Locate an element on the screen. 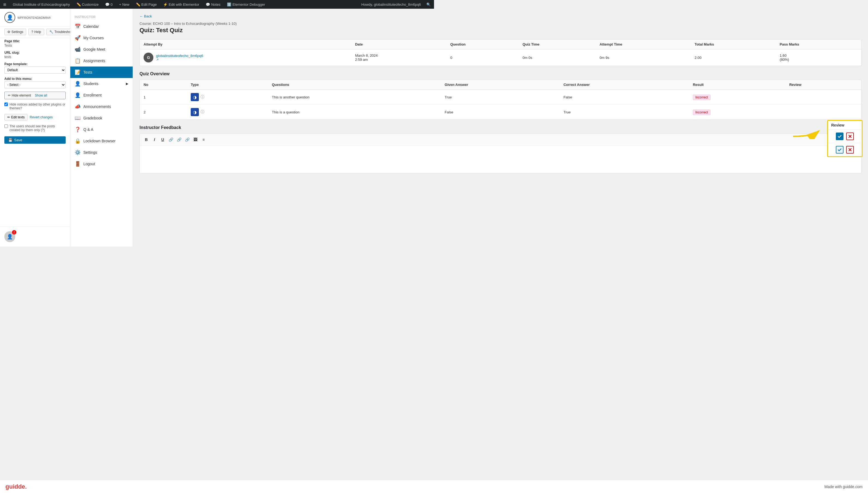 This screenshot has height=493, width=868. bold-button: B is located at coordinates (146, 140).